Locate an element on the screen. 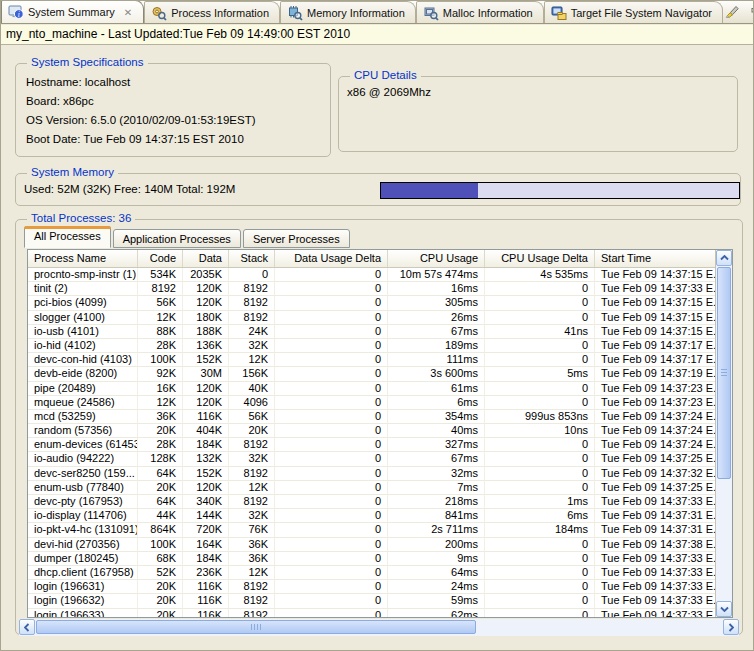 The image size is (754, 651). cell-cpu-usage: 61ms is located at coordinates (436, 389).